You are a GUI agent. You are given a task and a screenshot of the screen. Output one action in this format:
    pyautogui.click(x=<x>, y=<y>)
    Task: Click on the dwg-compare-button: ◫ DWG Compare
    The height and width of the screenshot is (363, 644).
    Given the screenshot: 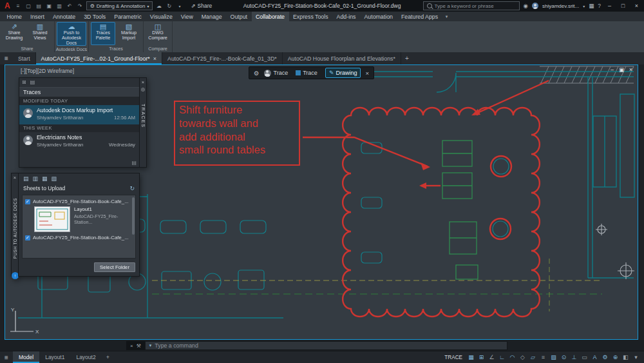 What is the action you would take?
    pyautogui.click(x=158, y=34)
    